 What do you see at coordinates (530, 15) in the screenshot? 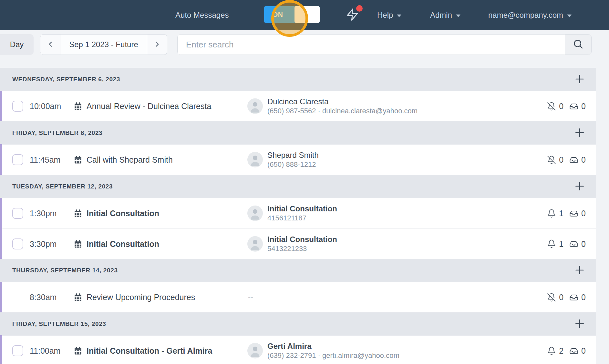
I see `account-menu: name@company.com` at bounding box center [530, 15].